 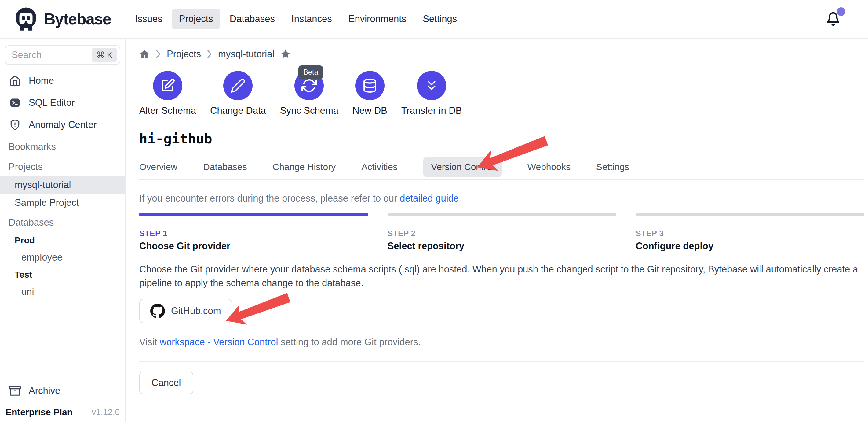 What do you see at coordinates (52, 103) in the screenshot?
I see `sidebar-item-label: SQL Editor` at bounding box center [52, 103].